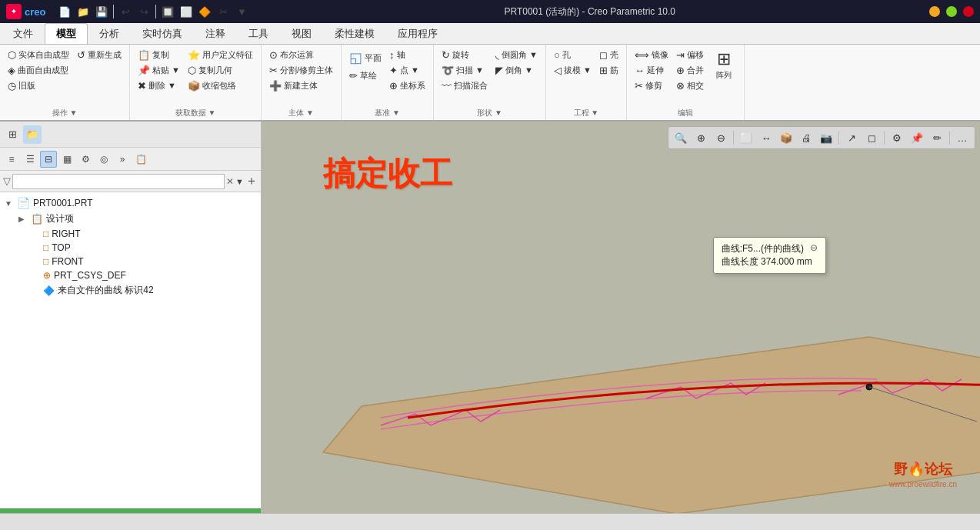 This screenshot has width=980, height=530. I want to click on vp-pin: 📌, so click(917, 138).